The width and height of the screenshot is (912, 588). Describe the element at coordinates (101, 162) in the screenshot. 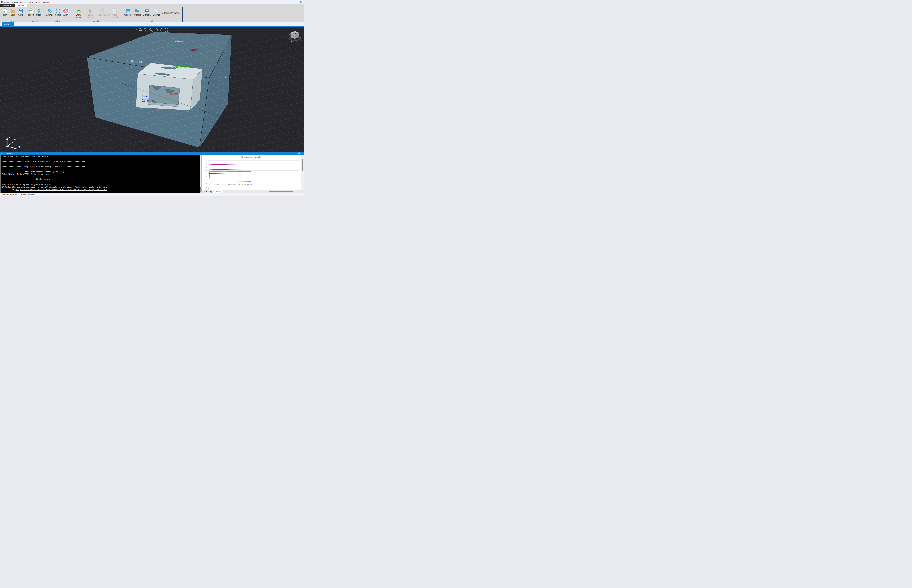

I see `console-line: ------------------- Numerics Preprocessi…` at that location.